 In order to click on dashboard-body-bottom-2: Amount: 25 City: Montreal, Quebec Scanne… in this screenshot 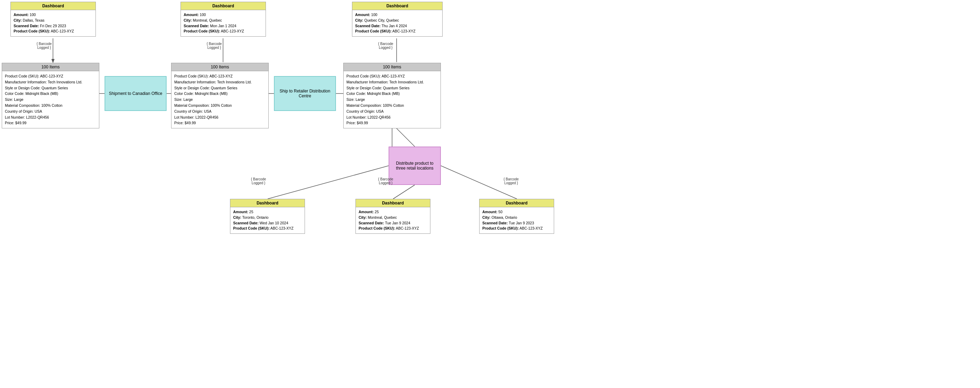, I will do `click(393, 220)`.